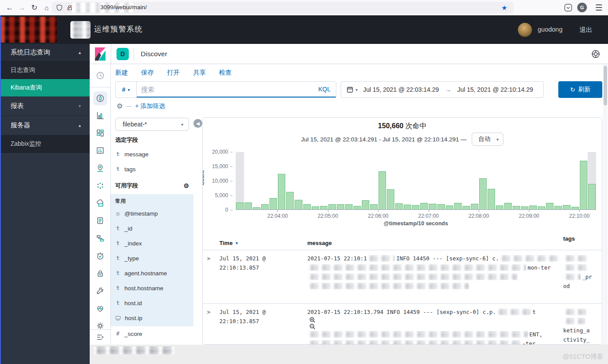 Image resolution: width=608 pixels, height=364 pixels. What do you see at coordinates (312, 327) in the screenshot?
I see `zoom-out-filter-icon` at bounding box center [312, 327].